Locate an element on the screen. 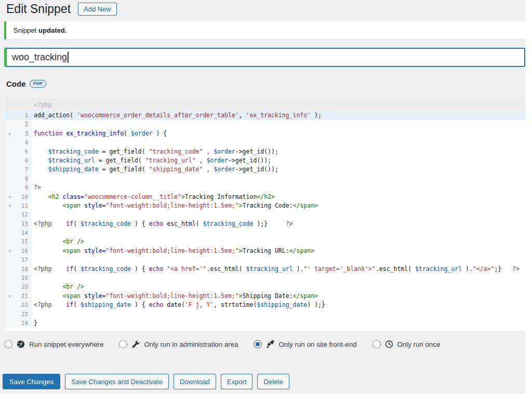 Image resolution: width=532 pixels, height=394 pixels. code-line: 13<?php if( $tracking_code ) { echo esc_… is located at coordinates (265, 224).